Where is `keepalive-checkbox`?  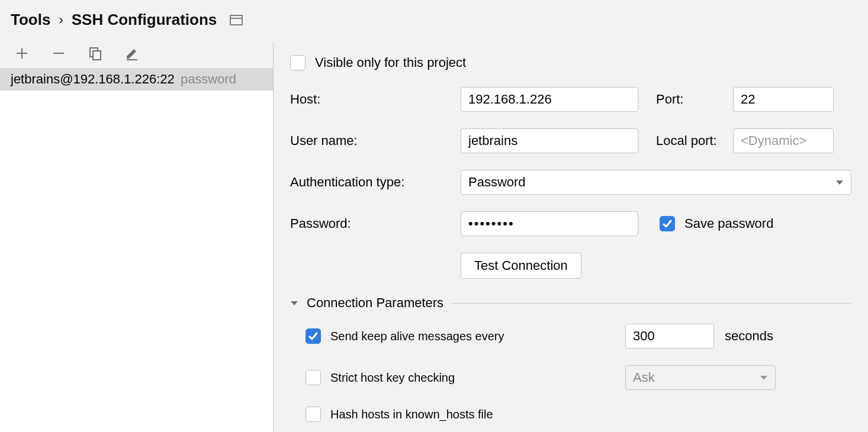
keepalive-checkbox is located at coordinates (313, 336).